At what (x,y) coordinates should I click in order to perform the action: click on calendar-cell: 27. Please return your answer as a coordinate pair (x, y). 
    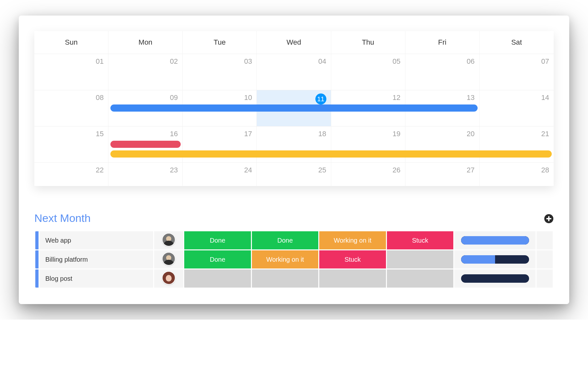
    Looking at the image, I should click on (442, 174).